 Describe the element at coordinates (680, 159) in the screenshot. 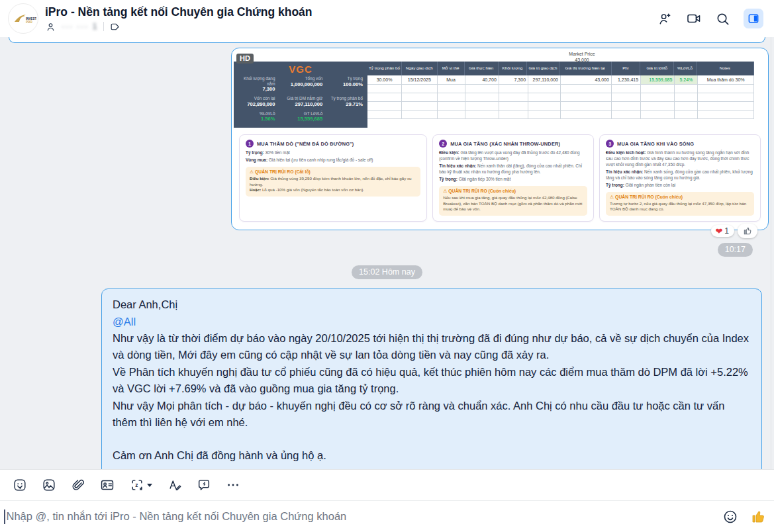

I see `strategy-line: Điều kiện kích hoạt: Giá hình thành xu h…` at that location.